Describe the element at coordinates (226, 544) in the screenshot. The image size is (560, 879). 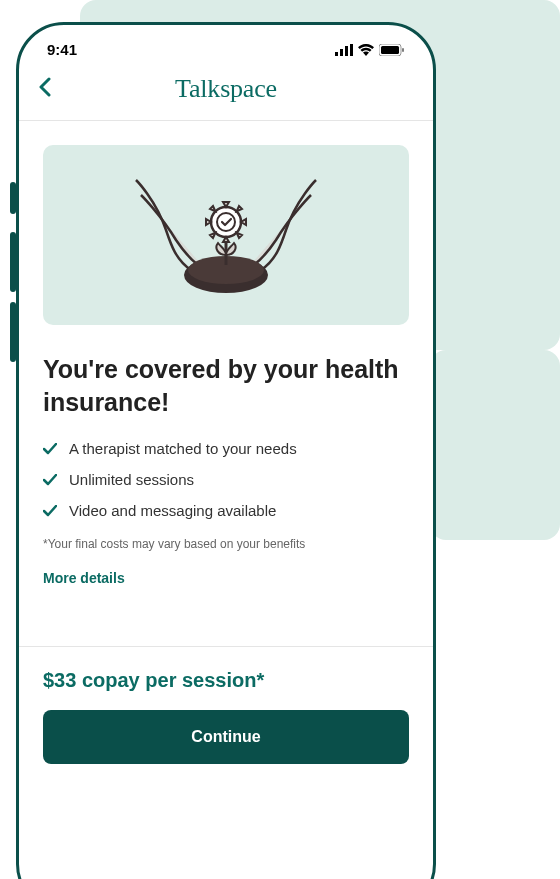
I see `fine-print: *Your final costs may vary based on your…` at that location.